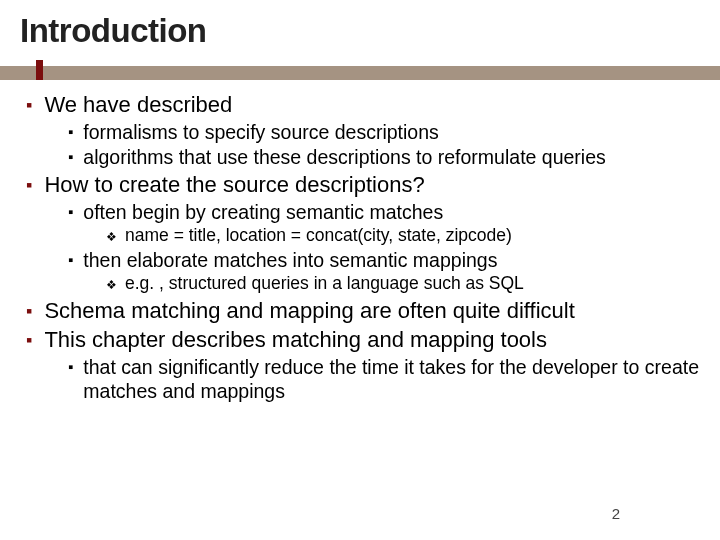 The width and height of the screenshot is (720, 540). I want to click on bullet-text: This chapter describes matching and mapp…, so click(296, 340).